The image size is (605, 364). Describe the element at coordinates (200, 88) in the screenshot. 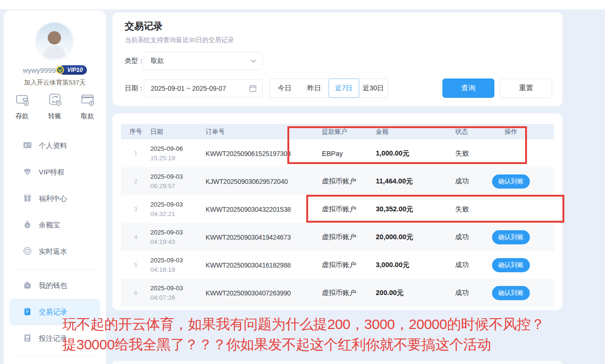

I see `date-range-value: 2025-09-01 ~ 2025-09-07` at that location.